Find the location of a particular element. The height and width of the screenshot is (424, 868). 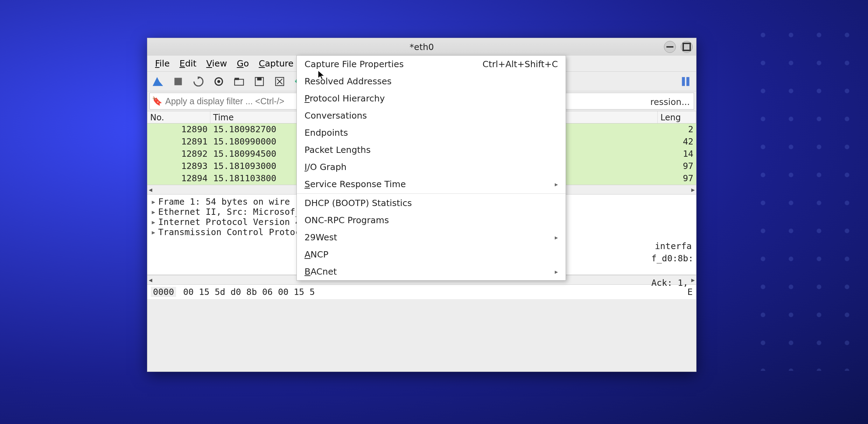

menu-item-service-response-time: Service Response Time ▸ is located at coordinates (431, 184).